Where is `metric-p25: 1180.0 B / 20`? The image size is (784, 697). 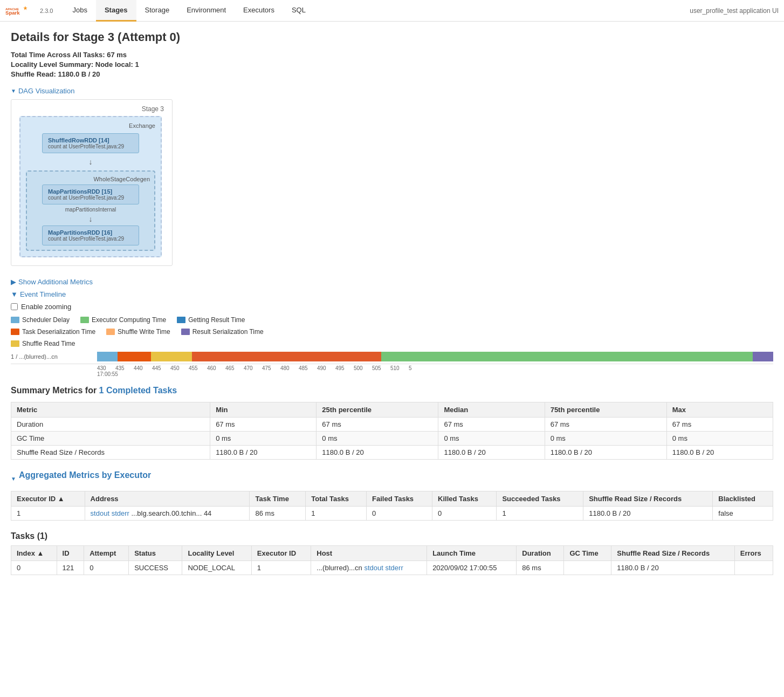 metric-p25: 1180.0 B / 20 is located at coordinates (377, 453).